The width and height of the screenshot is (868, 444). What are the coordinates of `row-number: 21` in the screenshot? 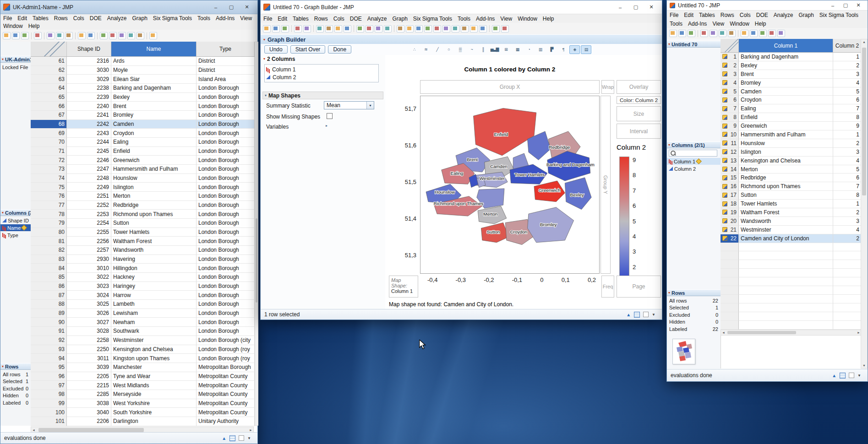 It's located at (730, 230).